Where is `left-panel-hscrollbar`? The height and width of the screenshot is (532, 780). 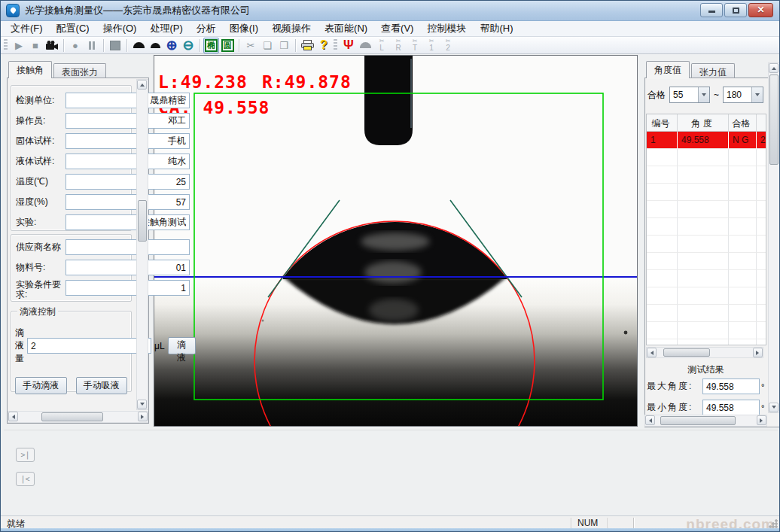
left-panel-hscrollbar is located at coordinates (78, 417).